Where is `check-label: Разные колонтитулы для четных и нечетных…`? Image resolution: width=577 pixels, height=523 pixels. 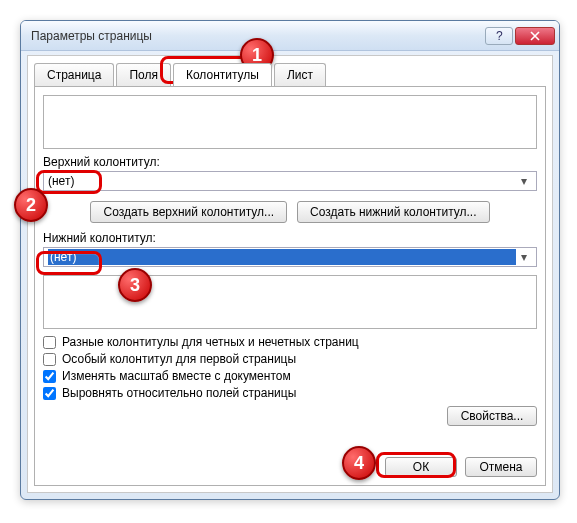
check-label: Разные колонтитулы для четных и нечетных… is located at coordinates (210, 342).